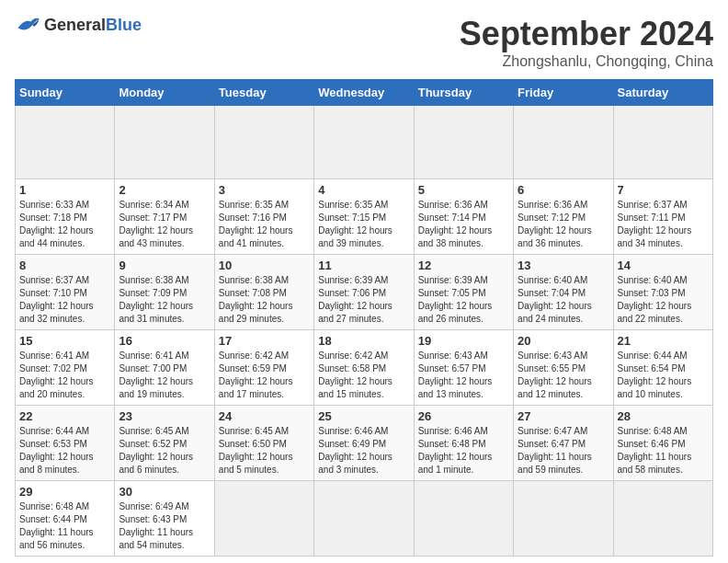 Image resolution: width=728 pixels, height=563 pixels. What do you see at coordinates (463, 451) in the screenshot?
I see `cell-content: Sunrise: 6:46 AMSunset: 6:48 PMDaylight:…` at bounding box center [463, 451].